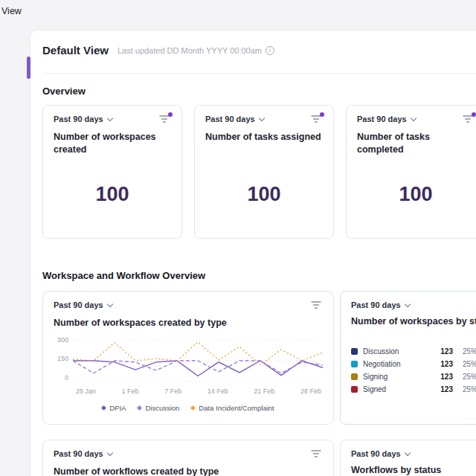  I want to click on legend-label: DPIA, so click(118, 408).